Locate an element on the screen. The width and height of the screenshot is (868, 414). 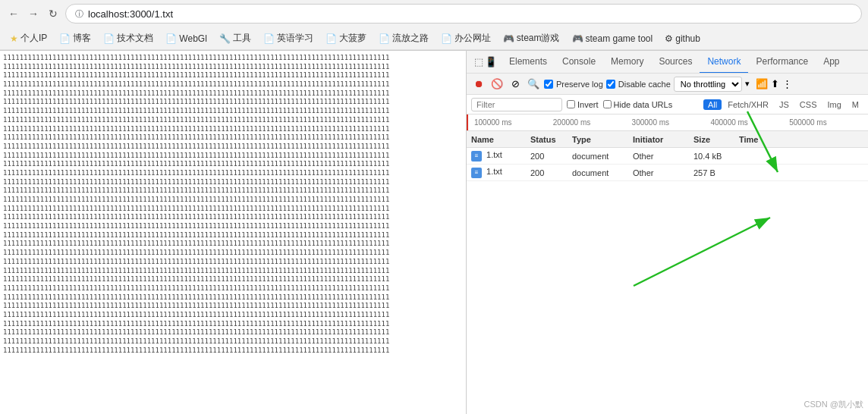
bookmark-jishu: 📄 技术文档 is located at coordinates (128, 38).